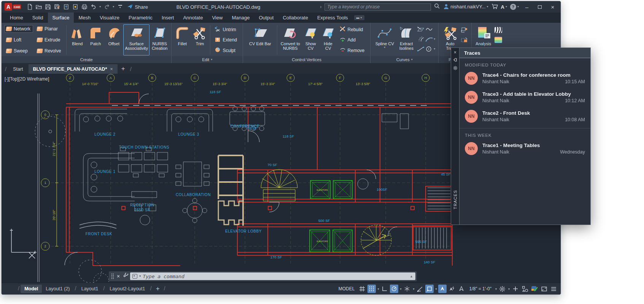 This screenshot has width=644, height=304. I want to click on search-box, so click(378, 7).